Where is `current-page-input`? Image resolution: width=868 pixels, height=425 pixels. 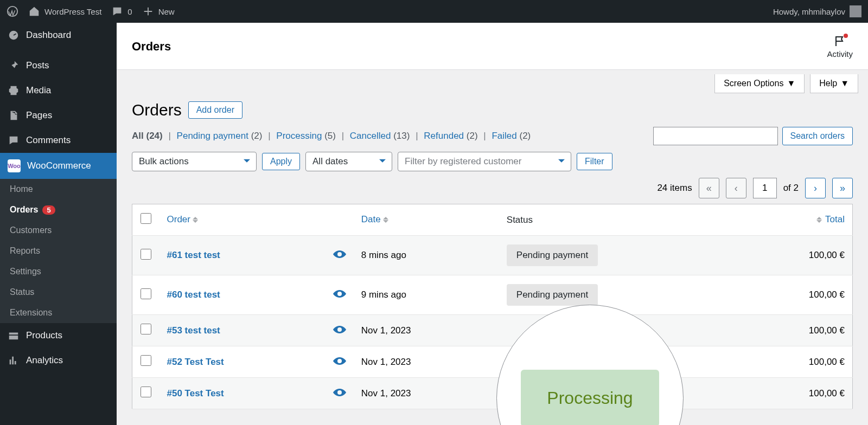
current-page-input is located at coordinates (765, 188).